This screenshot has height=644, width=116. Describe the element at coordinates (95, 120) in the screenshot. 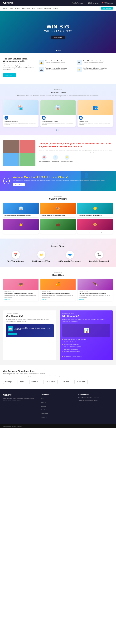

I see `practice-card-body-increase: 📊 Increase Com.. All at vero eos et accu…` at that location.